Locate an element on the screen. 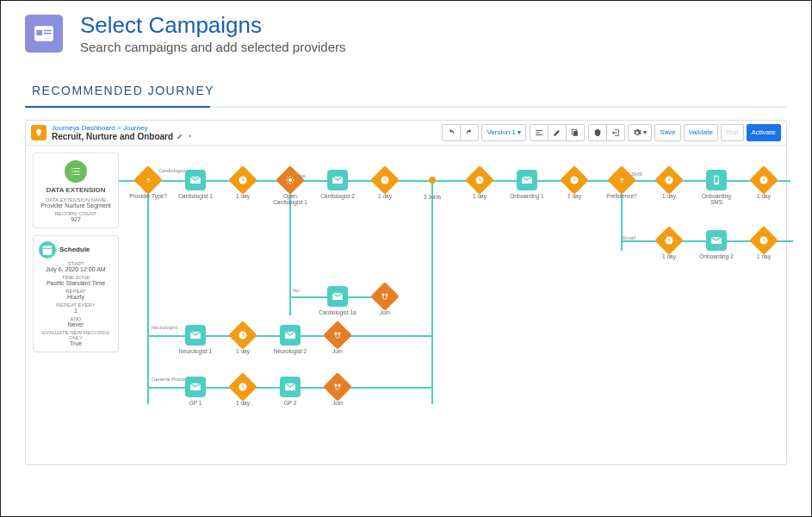  copy-button is located at coordinates (575, 133).